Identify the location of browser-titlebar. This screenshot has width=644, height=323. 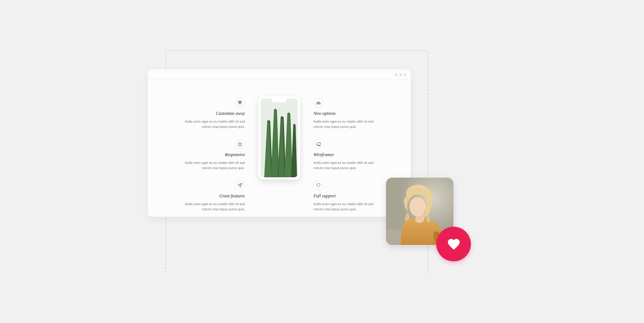
(279, 75).